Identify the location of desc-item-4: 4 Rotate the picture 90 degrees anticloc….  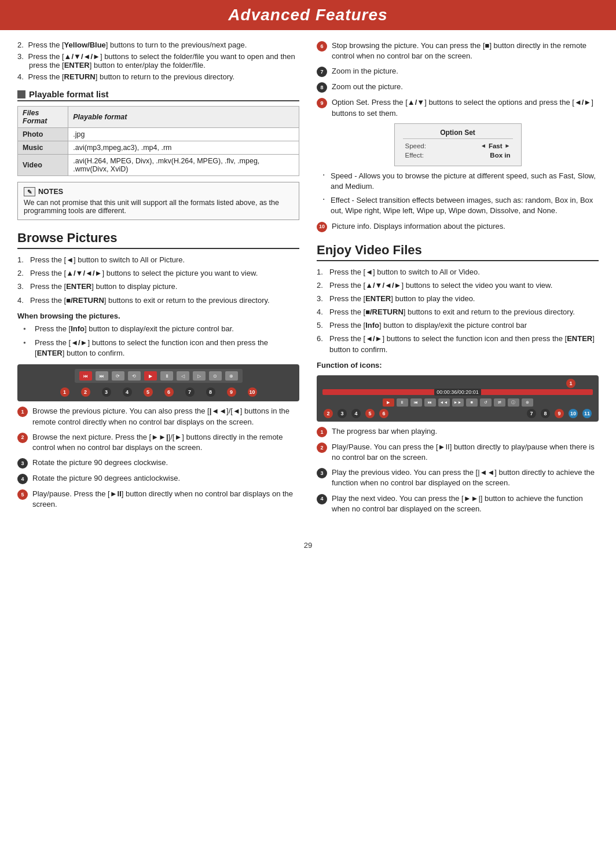
(159, 478).